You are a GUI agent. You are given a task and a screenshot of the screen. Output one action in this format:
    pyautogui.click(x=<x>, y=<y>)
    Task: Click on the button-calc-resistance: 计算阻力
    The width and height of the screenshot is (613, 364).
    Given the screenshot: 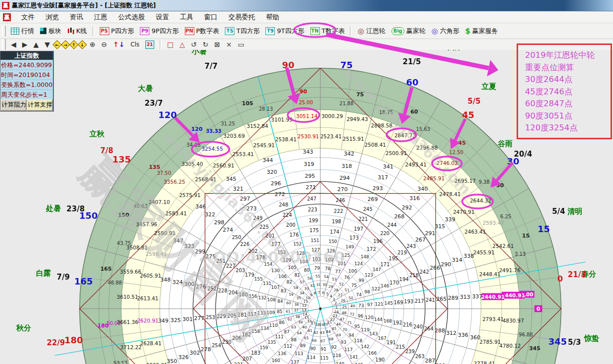 What is the action you would take?
    pyautogui.click(x=14, y=105)
    